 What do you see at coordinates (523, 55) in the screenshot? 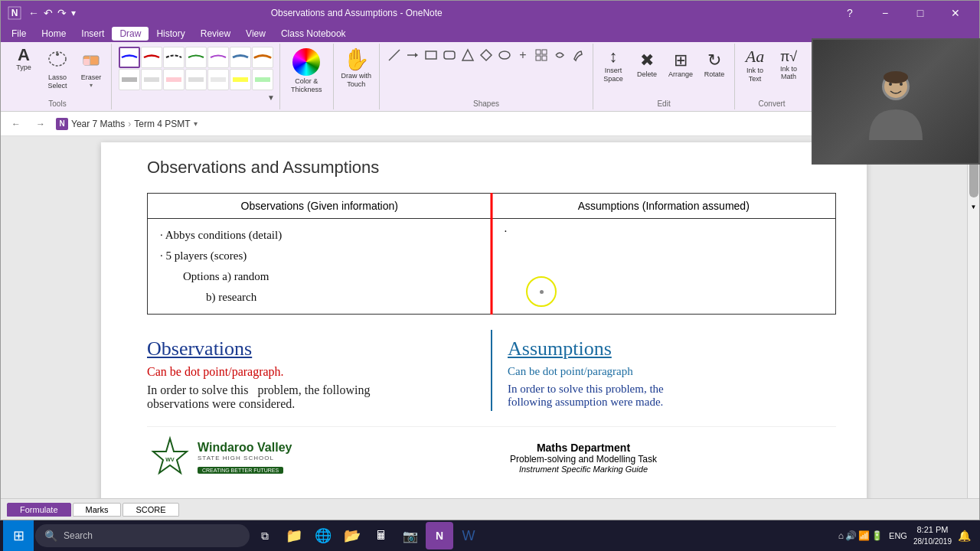
I see `shape-plus: +` at bounding box center [523, 55].